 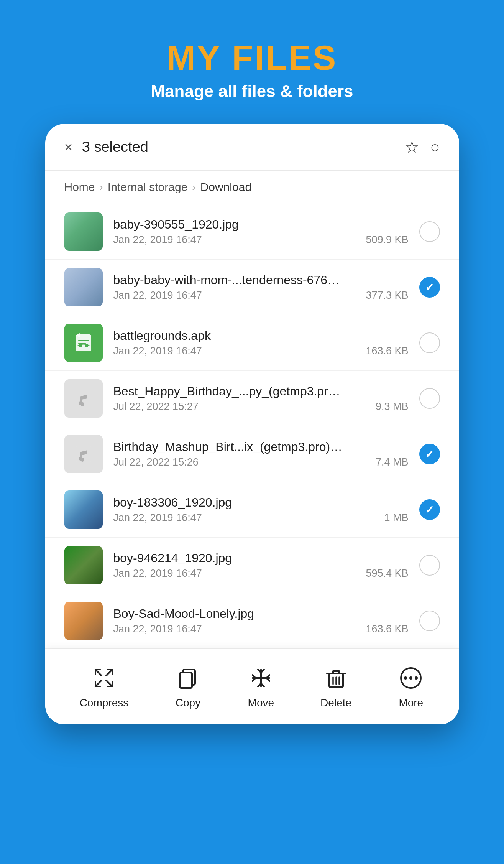 What do you see at coordinates (252, 510) in the screenshot?
I see `list-item: boy-183306_1920.jpg Jan 22, 2019 16:47 1…` at bounding box center [252, 510].